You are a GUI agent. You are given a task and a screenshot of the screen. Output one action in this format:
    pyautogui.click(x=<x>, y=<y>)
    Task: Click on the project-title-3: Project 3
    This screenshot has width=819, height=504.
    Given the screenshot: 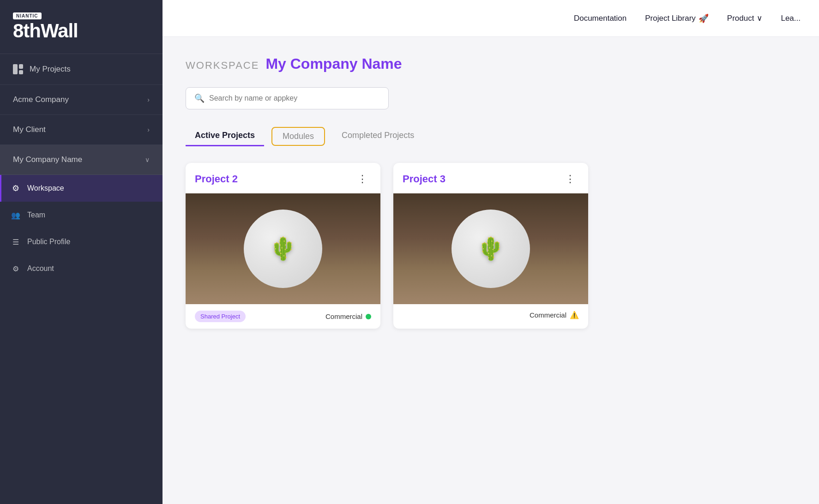 What is the action you would take?
    pyautogui.click(x=424, y=179)
    